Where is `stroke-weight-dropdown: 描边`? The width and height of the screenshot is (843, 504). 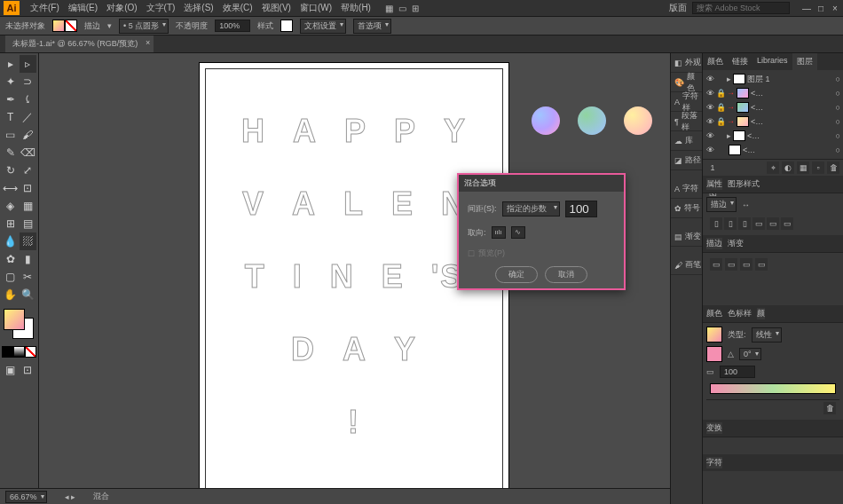 stroke-weight-dropdown: 描边 is located at coordinates (721, 204).